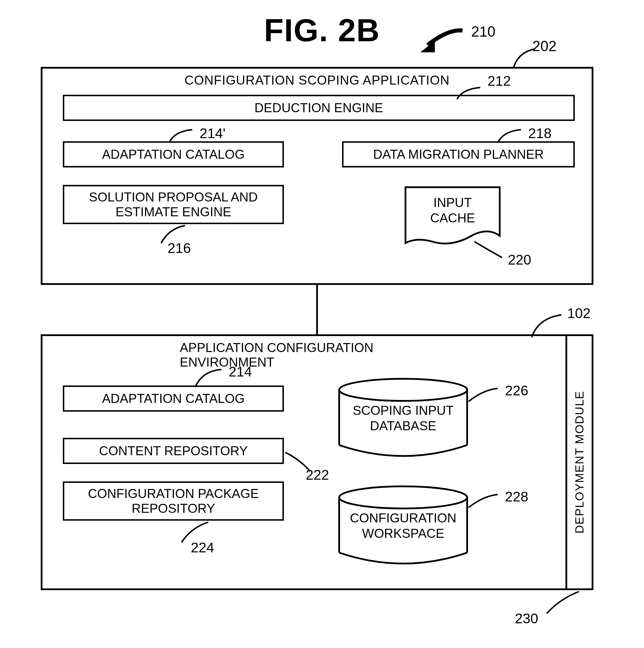 This screenshot has height=648, width=644. I want to click on ref-230: 230, so click(527, 618).